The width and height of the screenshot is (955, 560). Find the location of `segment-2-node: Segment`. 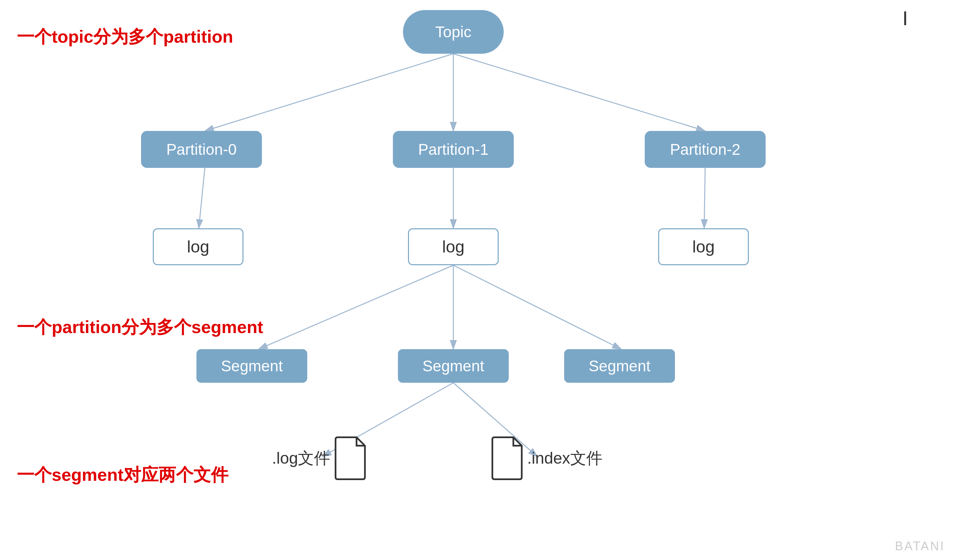

segment-2-node: Segment is located at coordinates (620, 366).